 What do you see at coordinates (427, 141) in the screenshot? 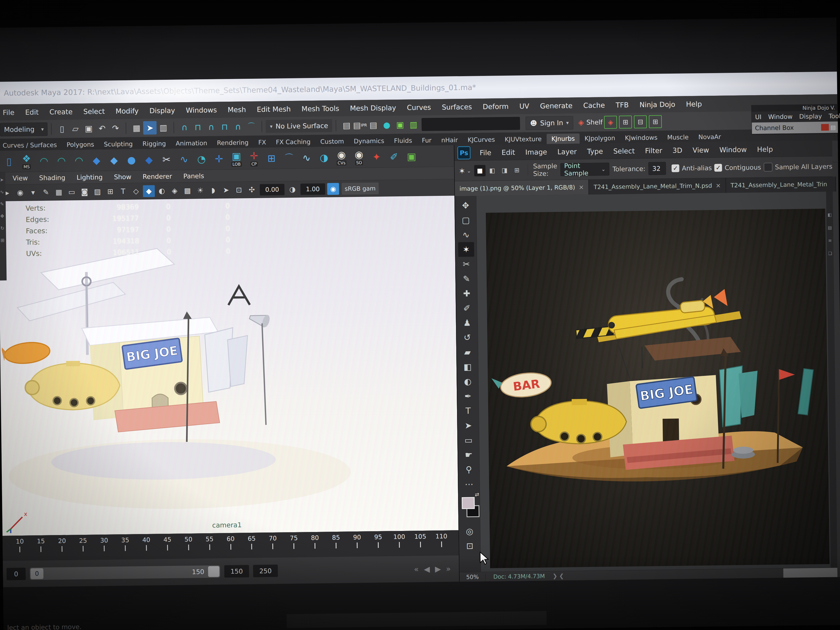
I see `shelf-tab: Fur` at bounding box center [427, 141].